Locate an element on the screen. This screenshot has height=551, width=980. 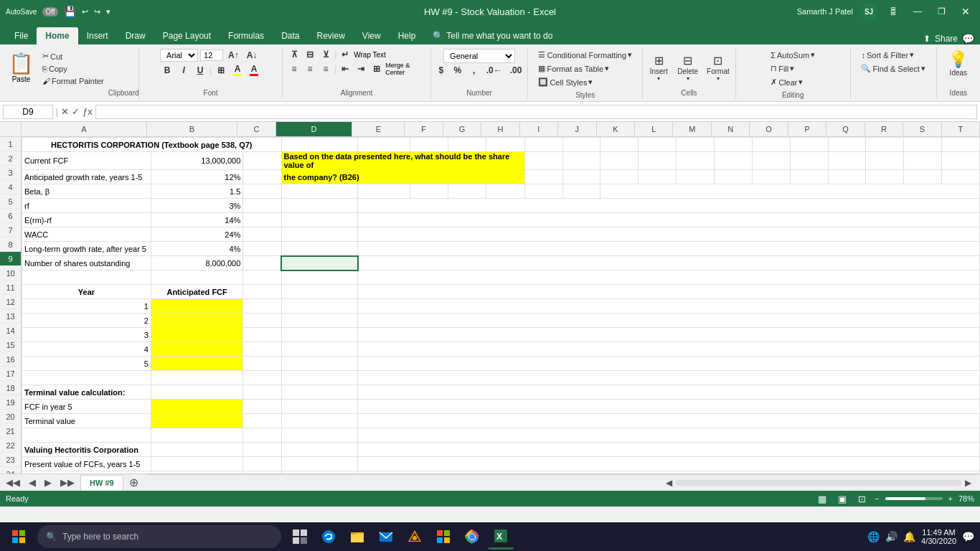
font-size-input is located at coordinates (212, 55).